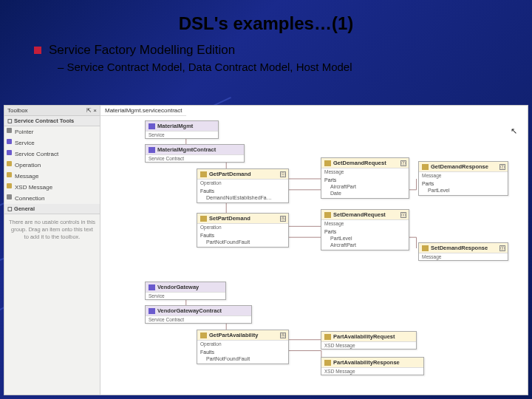 This screenshot has height=399, width=532. Describe the element at coordinates (198, 315) in the screenshot. I see `node-vendorgateway-contract: VendorGatewayContract Service Contract` at that location.